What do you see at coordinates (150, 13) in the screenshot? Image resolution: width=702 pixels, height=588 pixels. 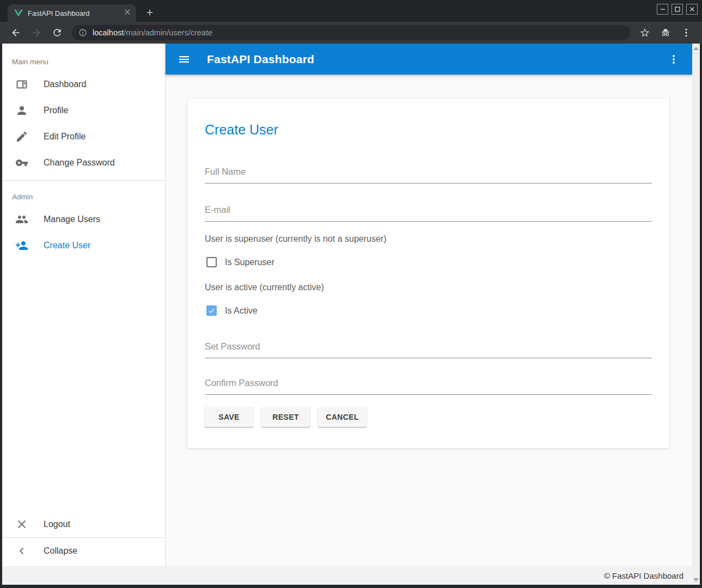 I see `new-tab-button` at bounding box center [150, 13].